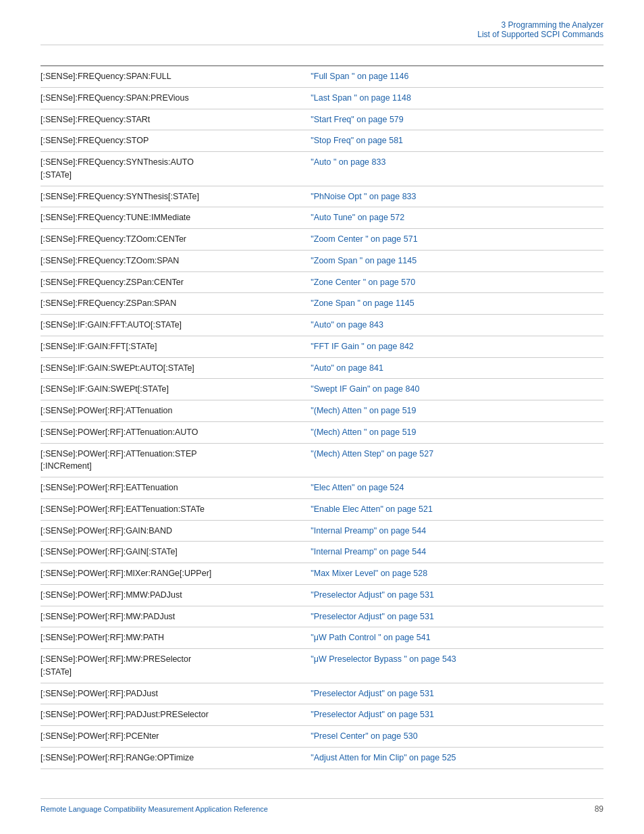 This screenshot has height=834, width=644. What do you see at coordinates (176, 282) in the screenshot?
I see `command-cell: [:SENSe]:FREQuency:ZSPan:CENTer` at bounding box center [176, 282].